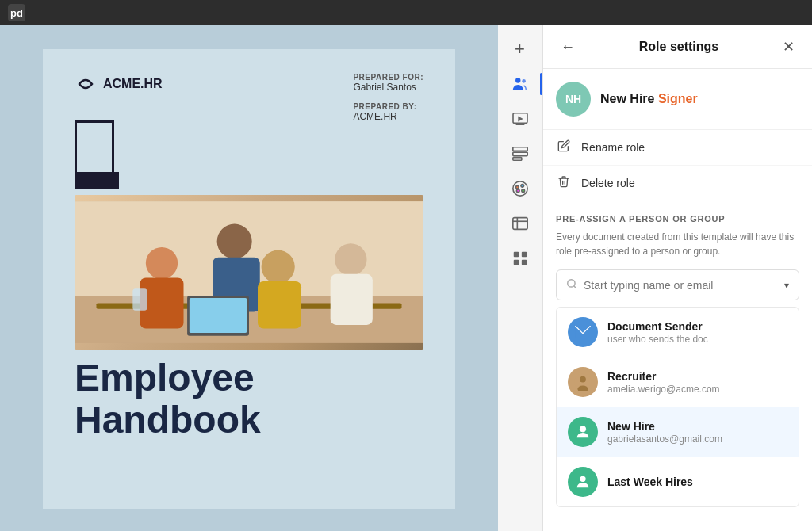  I want to click on new-hire-name: New Hire, so click(698, 426).